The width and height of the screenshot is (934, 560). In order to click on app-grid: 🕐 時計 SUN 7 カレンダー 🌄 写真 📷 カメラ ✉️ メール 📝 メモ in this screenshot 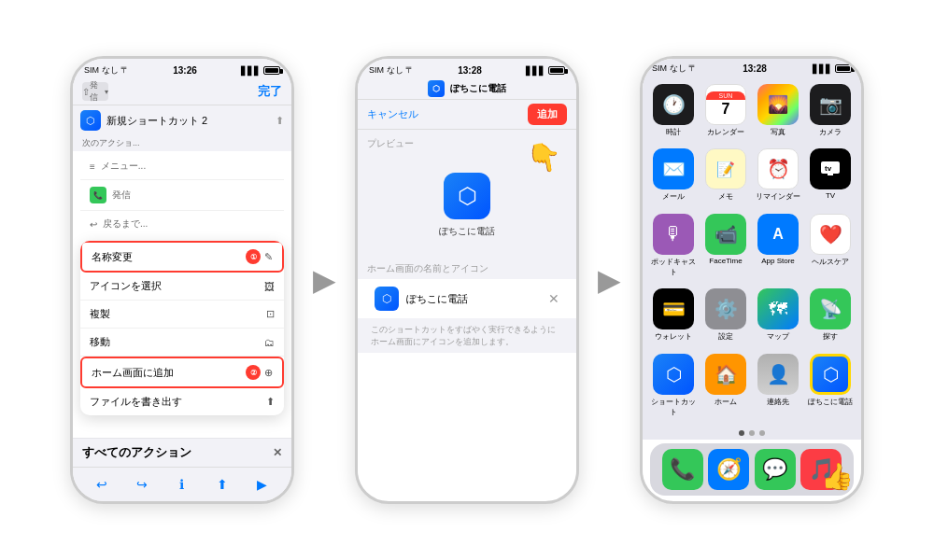, I will do `click(752, 252)`.